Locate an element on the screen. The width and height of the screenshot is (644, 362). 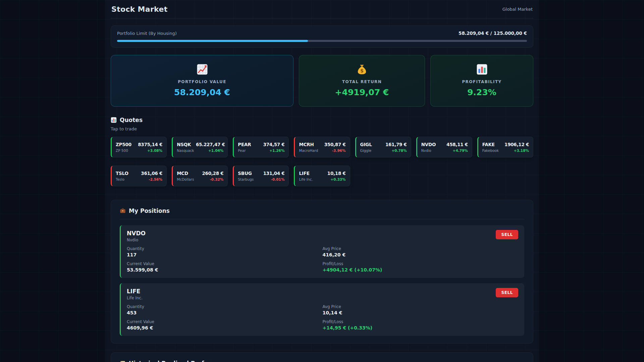
line-chart-icon is located at coordinates (202, 69).